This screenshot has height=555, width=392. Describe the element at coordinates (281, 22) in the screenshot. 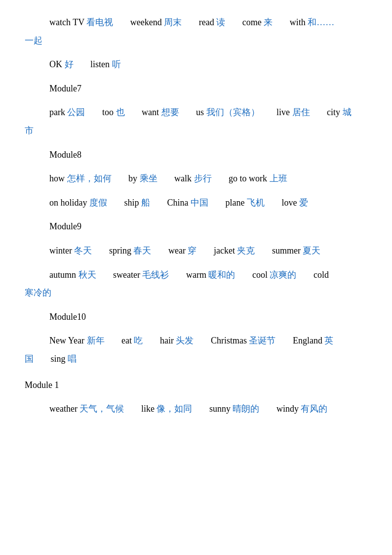

I see `sep4` at that location.